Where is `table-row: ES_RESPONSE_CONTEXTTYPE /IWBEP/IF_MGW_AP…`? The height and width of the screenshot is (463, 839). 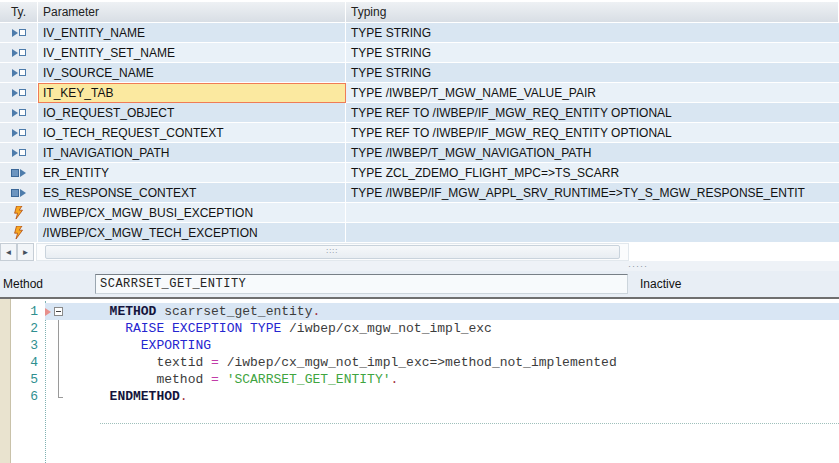
table-row: ES_RESPONSE_CONTEXTTYPE /IWBEP/IF_MGW_AP… is located at coordinates (420, 193).